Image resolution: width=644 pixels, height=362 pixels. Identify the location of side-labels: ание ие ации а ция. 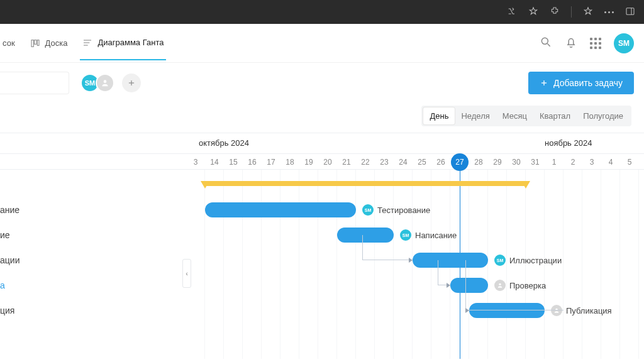
(93, 246).